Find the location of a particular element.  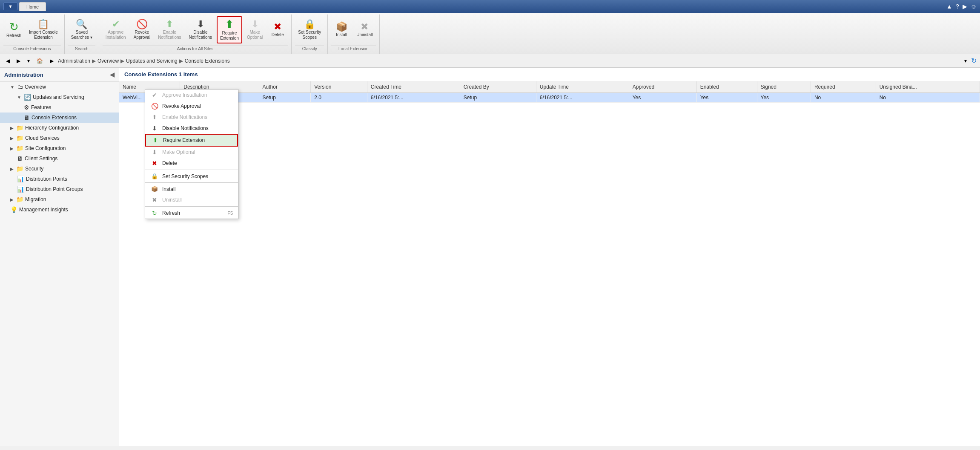

minimize-icon: ▲ is located at coordinates (949, 6).